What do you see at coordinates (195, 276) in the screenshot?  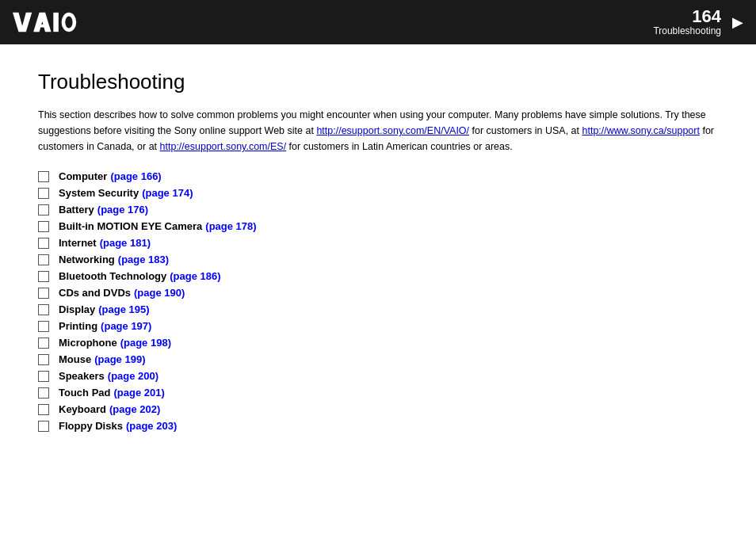 I see `toc-item-link: (page 186)` at bounding box center [195, 276].